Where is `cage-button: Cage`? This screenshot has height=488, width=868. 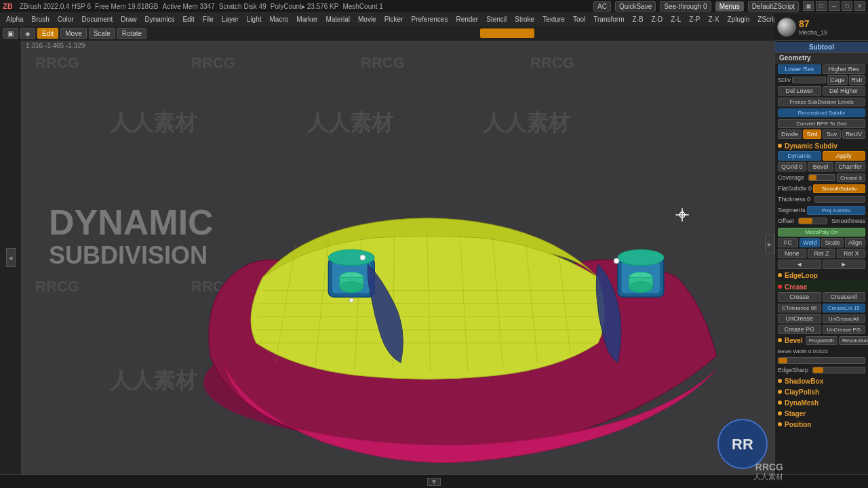 cage-button: Cage is located at coordinates (837, 80).